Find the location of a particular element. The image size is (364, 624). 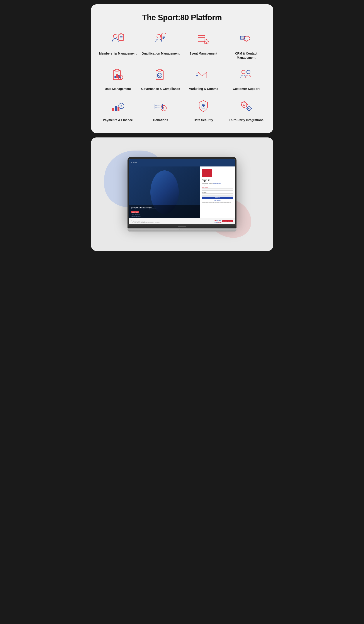

feature-qualification: Qualification Management is located at coordinates (161, 45).